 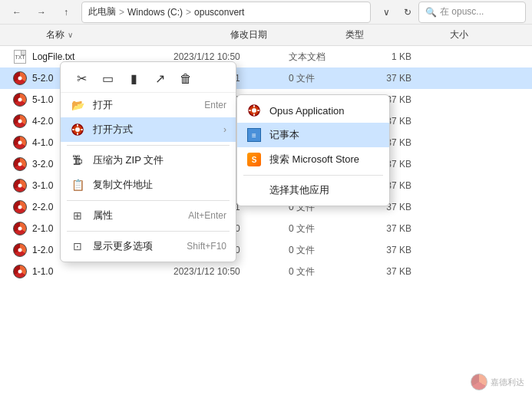 What do you see at coordinates (93, 272) in the screenshot?
I see `file-name: 1-1.0` at bounding box center [93, 272].